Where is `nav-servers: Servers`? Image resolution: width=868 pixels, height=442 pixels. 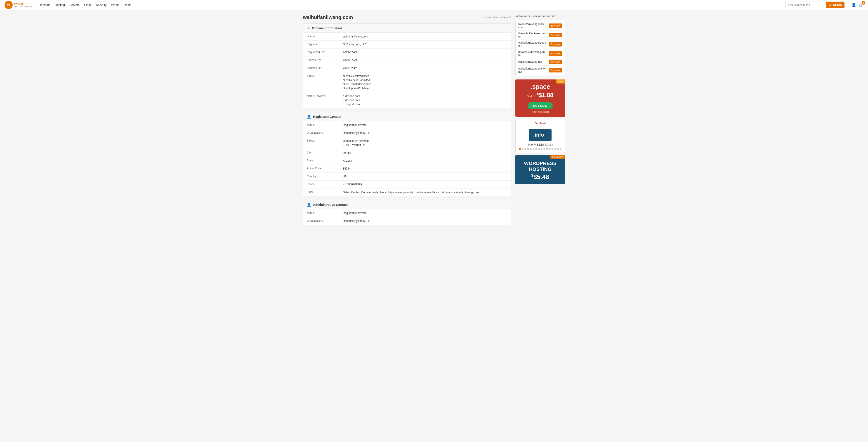
nav-servers: Servers is located at coordinates (74, 5).